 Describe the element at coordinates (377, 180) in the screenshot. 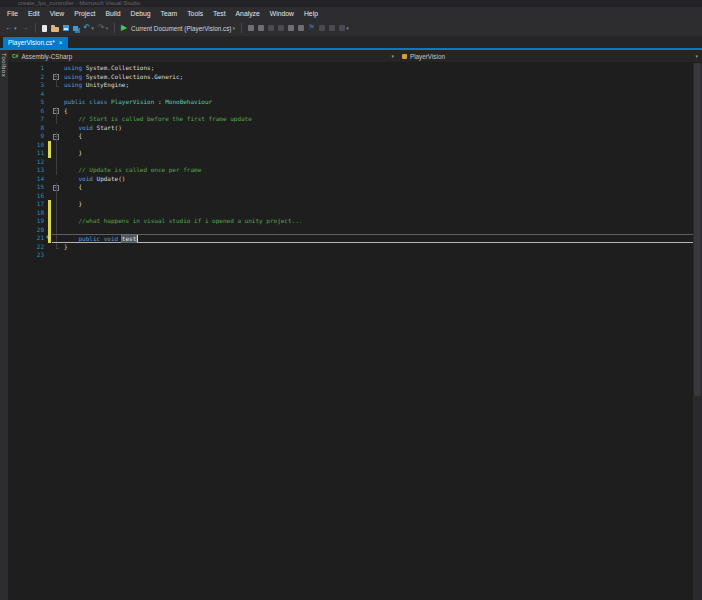

I see `code-text: void Update()` at that location.